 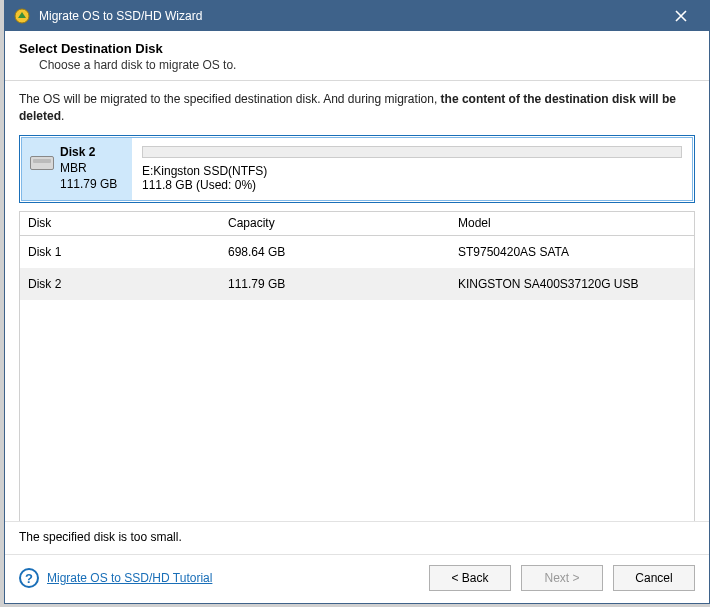 What do you see at coordinates (120, 252) in the screenshot?
I see `cell-disk: Disk 1` at bounding box center [120, 252].